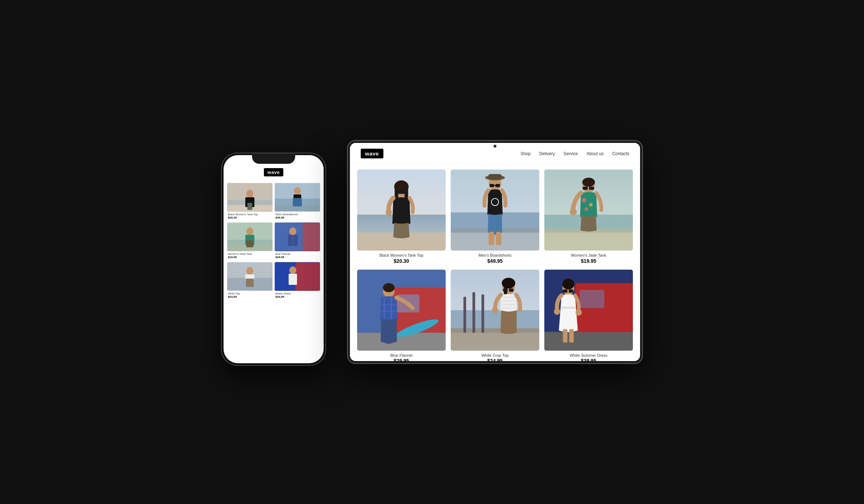 The image size is (864, 504). I want to click on phone-product-price-5: $24.95, so click(250, 297).